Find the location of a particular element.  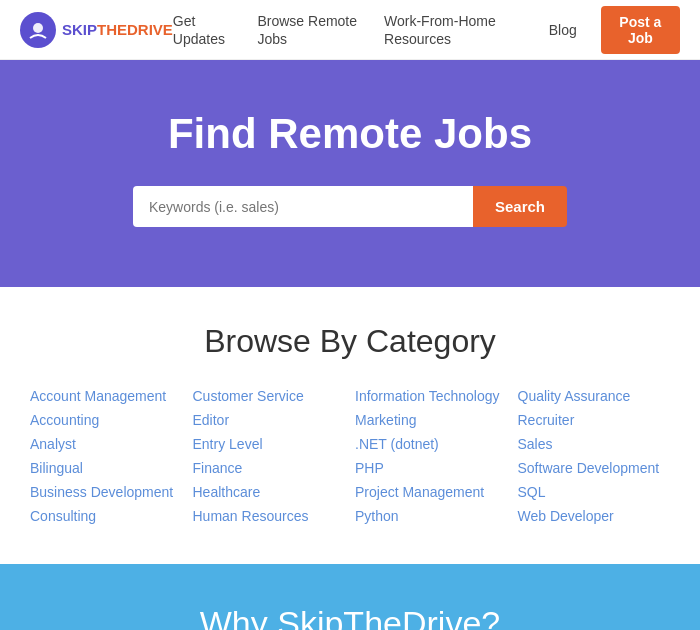

category-python: Python is located at coordinates (432, 516).